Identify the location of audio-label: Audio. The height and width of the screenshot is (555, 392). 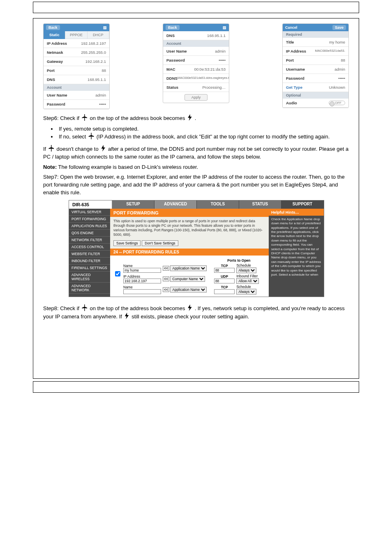
(292, 103).